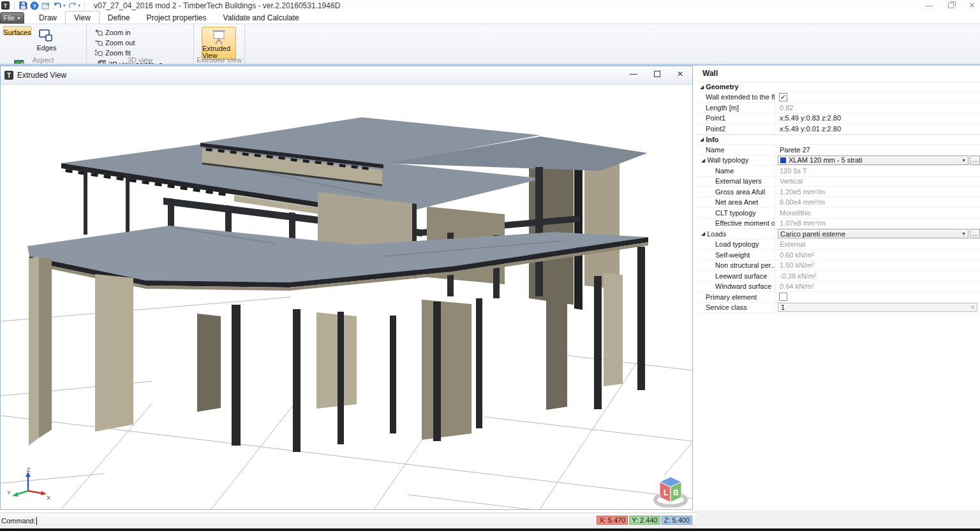 The image size is (980, 531). Describe the element at coordinates (783, 161) in the screenshot. I see `color-chip` at that location.